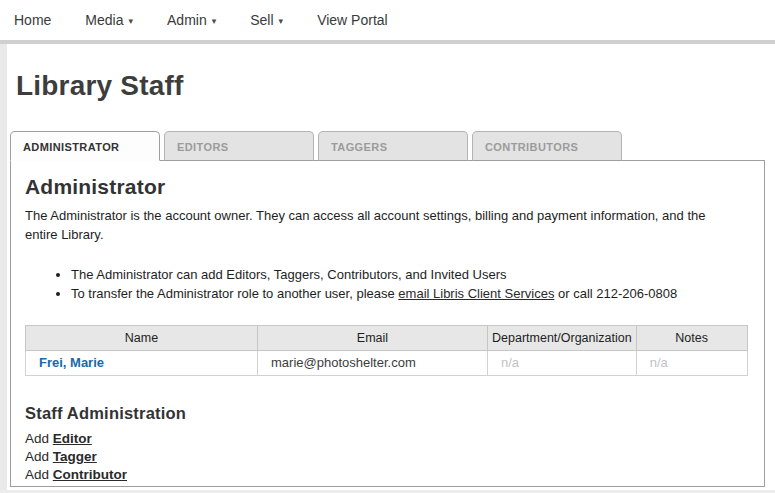 The width and height of the screenshot is (775, 493). What do you see at coordinates (394, 187) in the screenshot?
I see `panel-heading: Administrator` at bounding box center [394, 187].